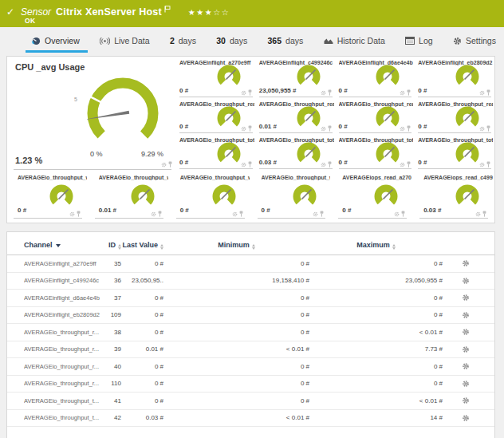 This screenshot has height=438, width=504. I want to click on chart-icon, so click(329, 41).